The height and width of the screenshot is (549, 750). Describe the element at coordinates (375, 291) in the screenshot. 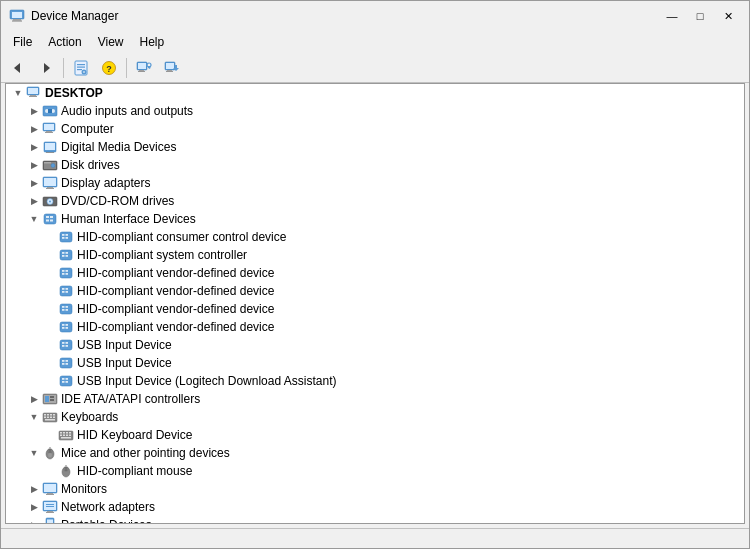

I see `tree-item-hid-vendor-2: HID-compliant vendor-defined device` at that location.